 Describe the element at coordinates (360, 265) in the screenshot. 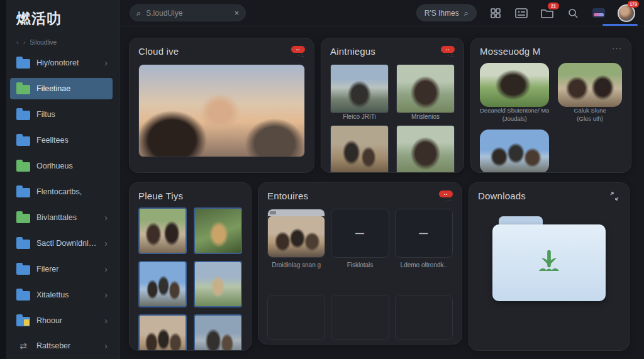

I see `file-label: Fisklotais` at that location.